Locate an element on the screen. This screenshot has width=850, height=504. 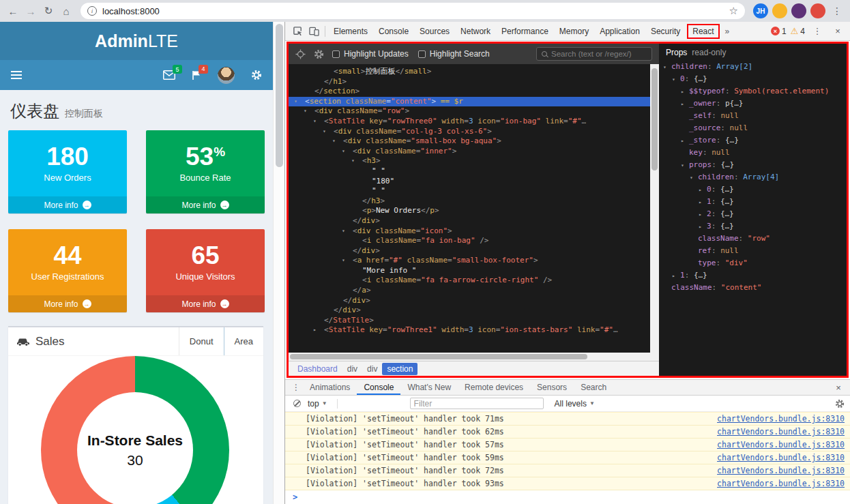
devtools-menu-icon: ⋮ is located at coordinates (817, 31).